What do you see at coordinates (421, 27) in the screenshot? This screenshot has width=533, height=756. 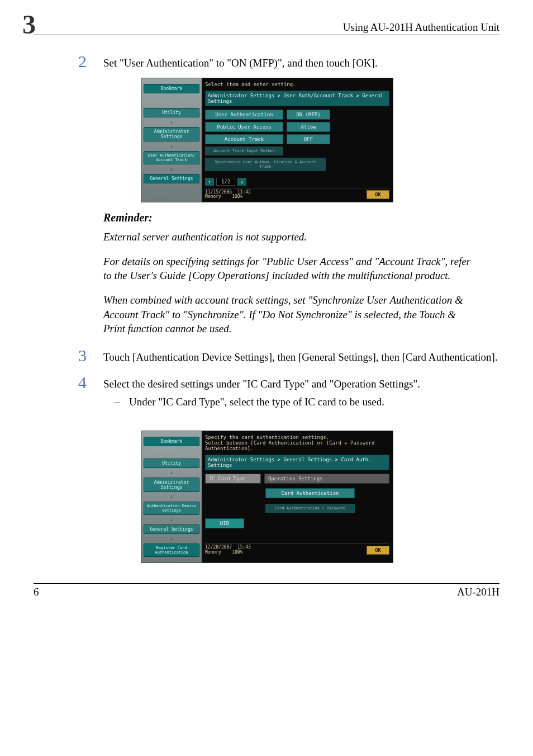 I see `header-title: Using AU-201H Authentication Unit` at bounding box center [421, 27].